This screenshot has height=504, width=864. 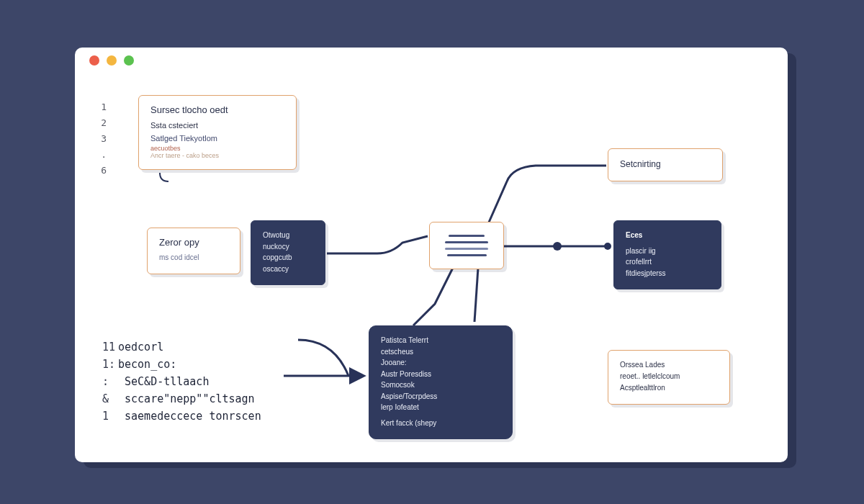 What do you see at coordinates (431, 60) in the screenshot?
I see `window-titlebar` at bounding box center [431, 60].